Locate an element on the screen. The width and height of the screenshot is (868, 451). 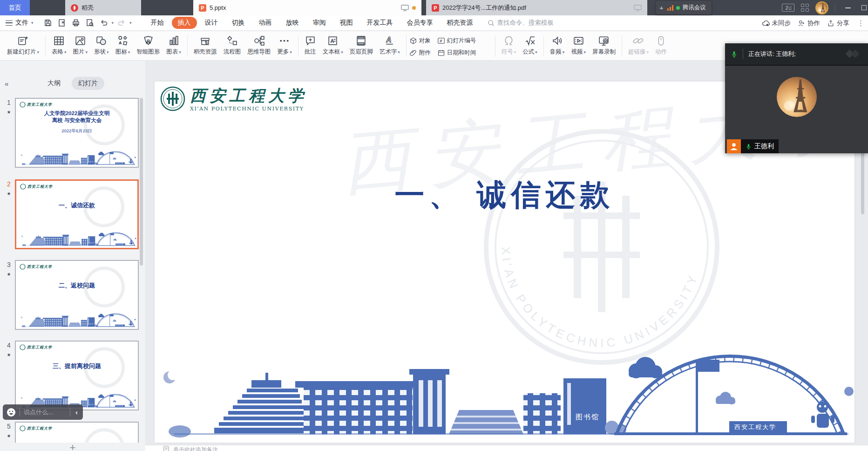
ribbon-video: 视频▾ is located at coordinates (578, 45).